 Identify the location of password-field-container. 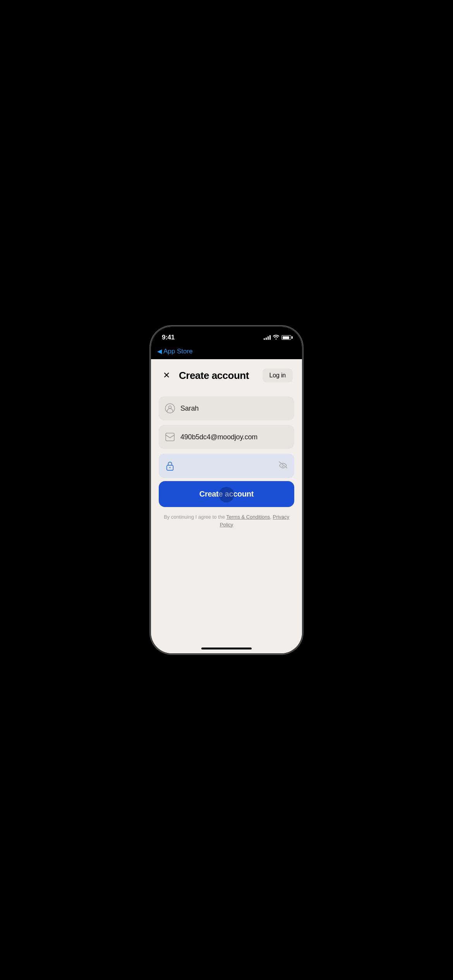
(226, 466).